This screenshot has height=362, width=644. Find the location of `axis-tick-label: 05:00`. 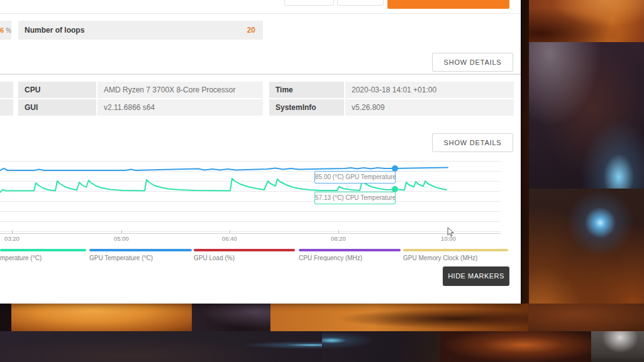

axis-tick-label: 05:00 is located at coordinates (121, 239).